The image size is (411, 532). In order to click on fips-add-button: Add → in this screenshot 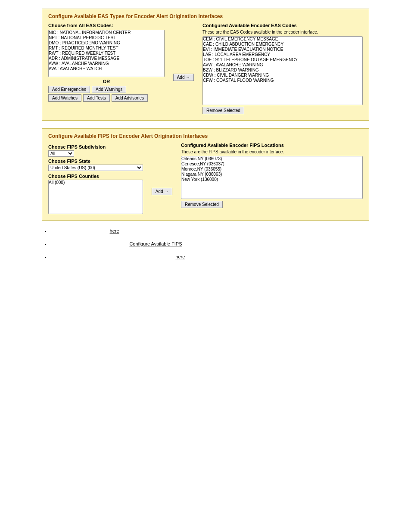, I will do `click(162, 191)`.